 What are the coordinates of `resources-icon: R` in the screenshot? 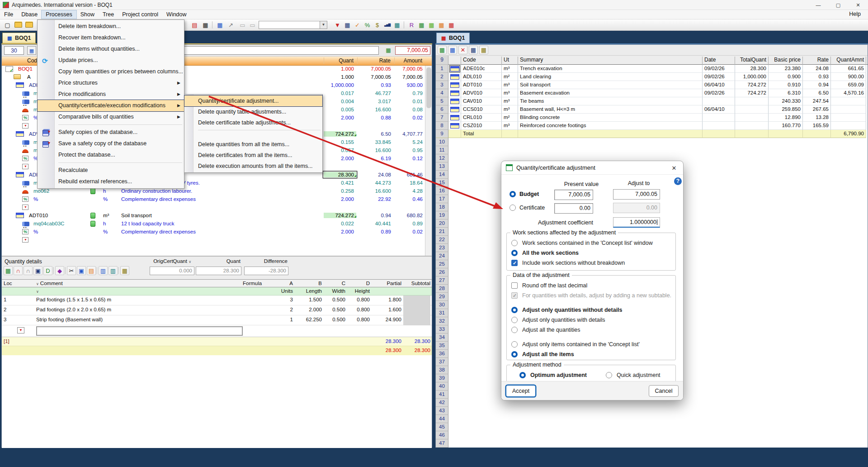 It's located at (411, 25).